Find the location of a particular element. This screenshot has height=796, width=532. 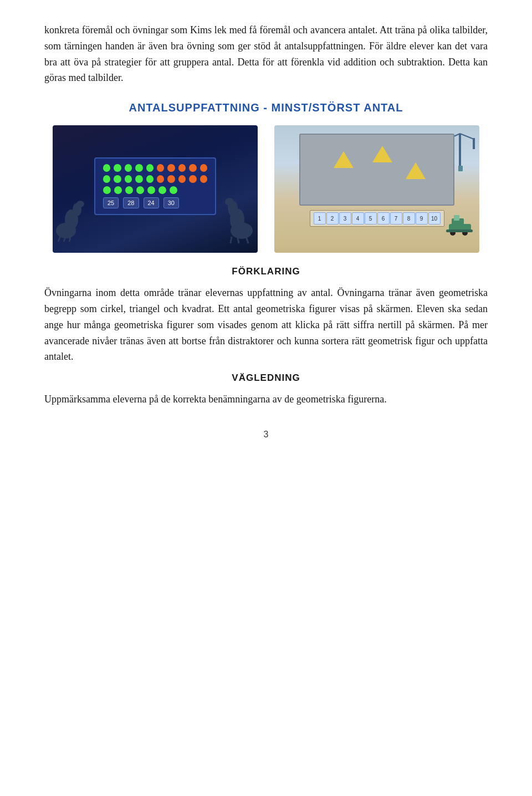

number-boxes: 25 28 24 30 is located at coordinates (155, 203).